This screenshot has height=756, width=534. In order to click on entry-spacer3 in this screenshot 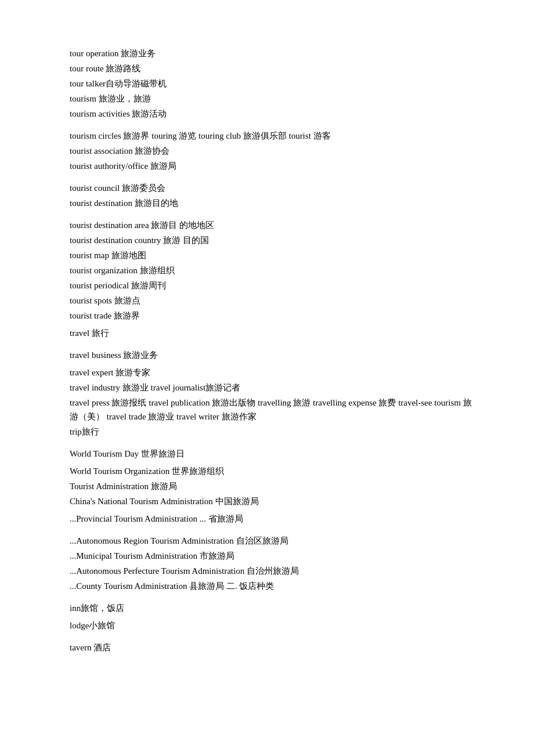, I will do `click(273, 216)`.